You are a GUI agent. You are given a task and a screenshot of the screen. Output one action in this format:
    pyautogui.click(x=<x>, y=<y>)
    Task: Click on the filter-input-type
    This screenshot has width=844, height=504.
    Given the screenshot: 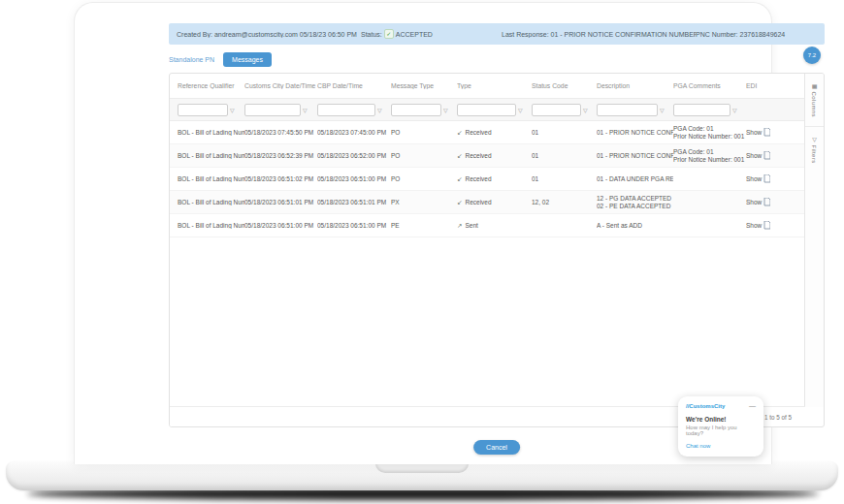 What is the action you would take?
    pyautogui.click(x=487, y=110)
    